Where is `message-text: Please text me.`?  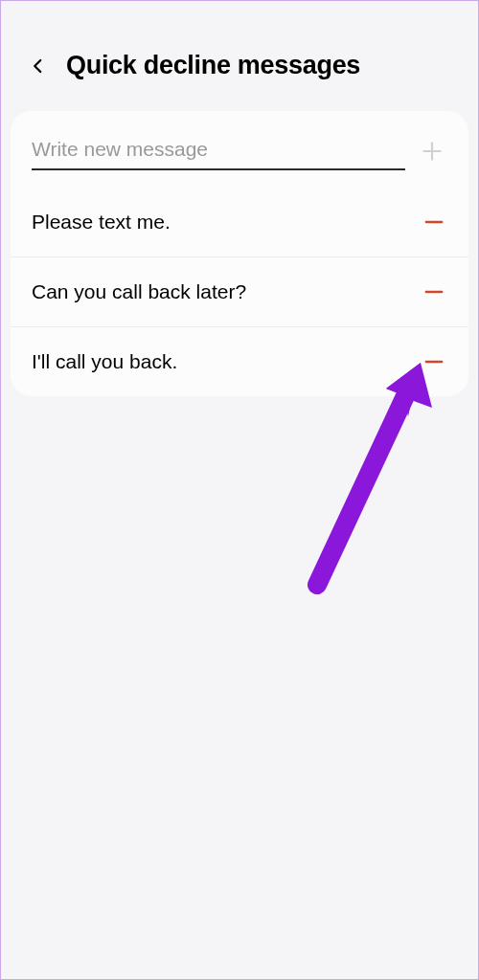 message-text: Please text me. is located at coordinates (102, 222).